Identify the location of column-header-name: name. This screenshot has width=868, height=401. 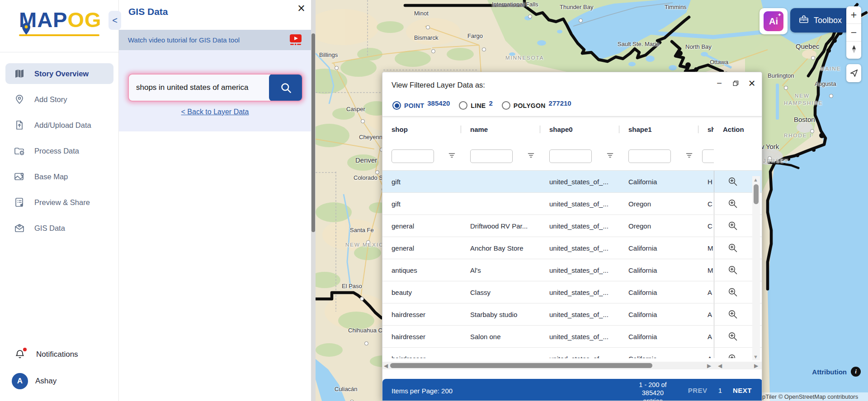
(501, 129).